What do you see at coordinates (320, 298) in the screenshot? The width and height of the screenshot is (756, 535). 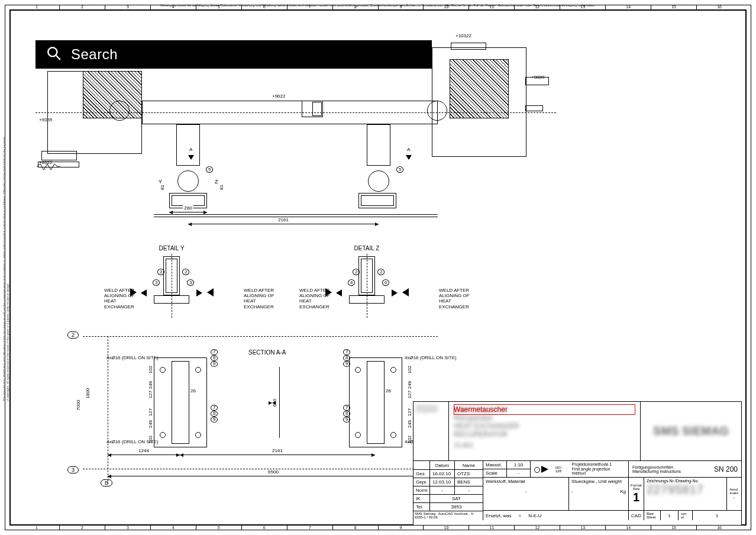 I see `detail-z-note-left: WELD AFTER ALIGNING OF HEAT EXCHANGER` at bounding box center [320, 298].